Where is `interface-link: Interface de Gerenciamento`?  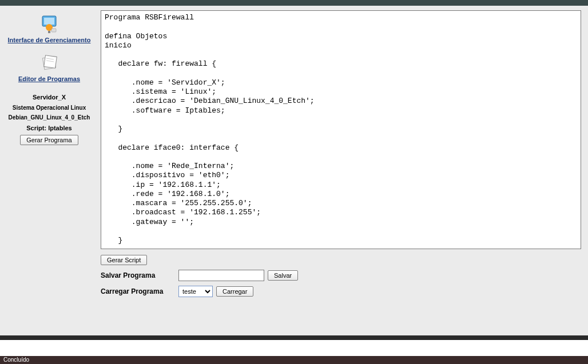 interface-link: Interface de Gerenciamento is located at coordinates (49, 40).